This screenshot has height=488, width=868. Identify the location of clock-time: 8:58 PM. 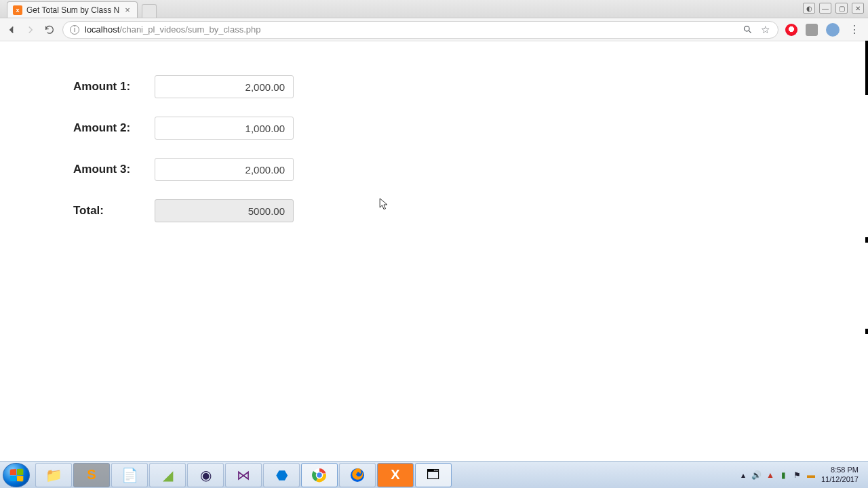
(840, 470).